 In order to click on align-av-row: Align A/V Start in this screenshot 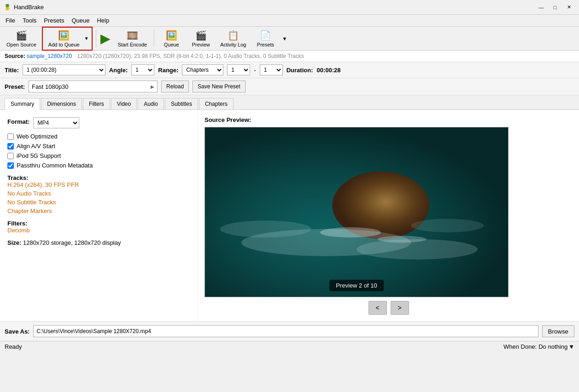, I will do `click(99, 146)`.